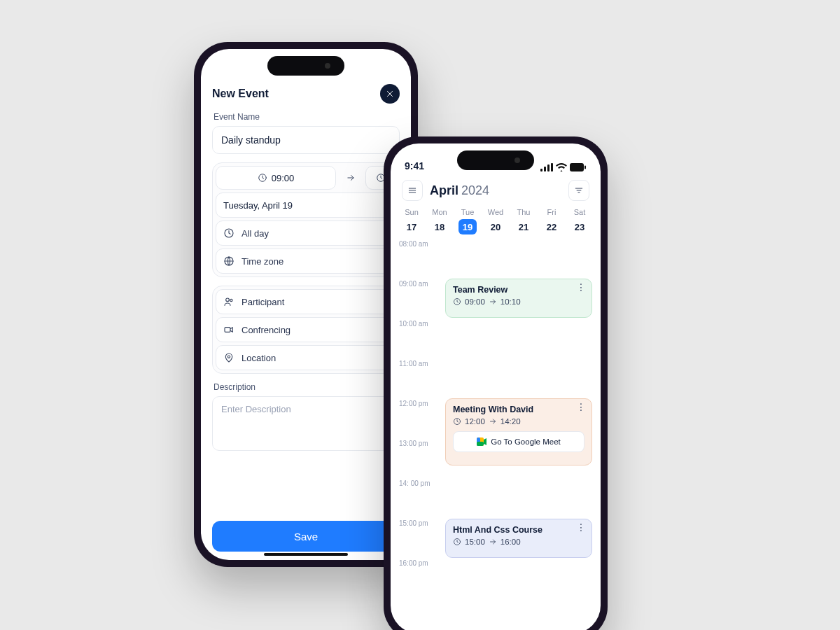 This screenshot has height=630, width=840. I want to click on cellular-icon, so click(547, 167).